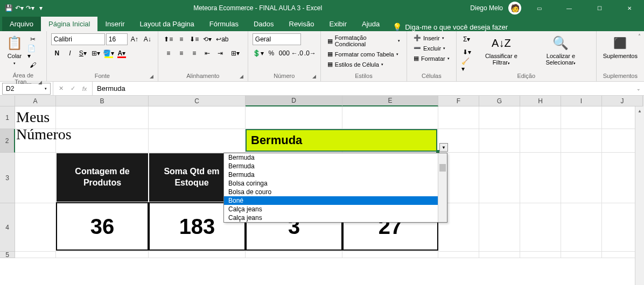 The width and height of the screenshot is (644, 285). I want to click on tell-me-search: 💡 Diga-me o que você deseja fazer, so click(450, 27).